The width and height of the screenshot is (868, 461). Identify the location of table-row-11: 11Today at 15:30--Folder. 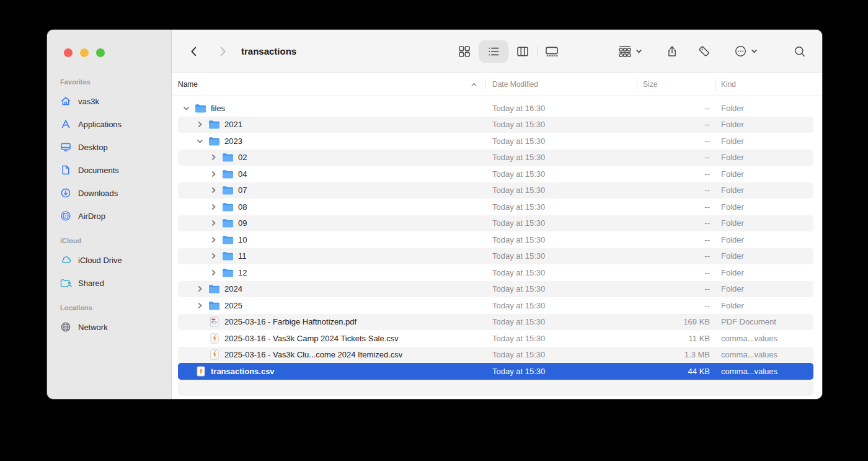
(496, 257).